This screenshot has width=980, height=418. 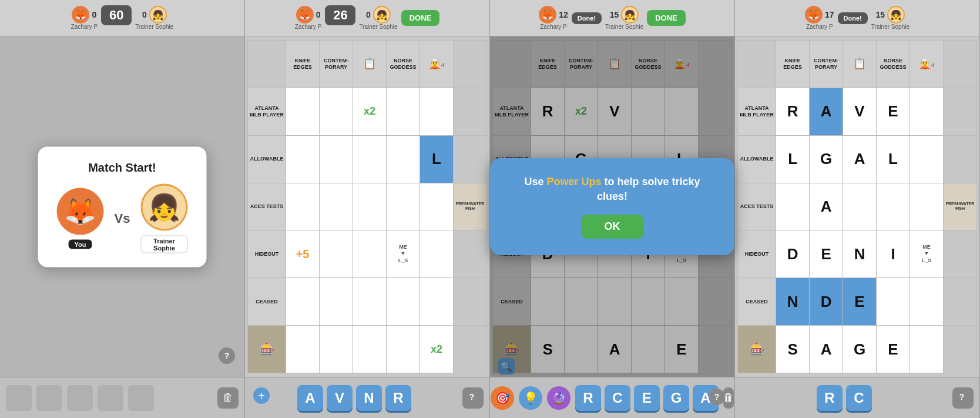 I want to click on cell-d2, so click(x=336, y=254).